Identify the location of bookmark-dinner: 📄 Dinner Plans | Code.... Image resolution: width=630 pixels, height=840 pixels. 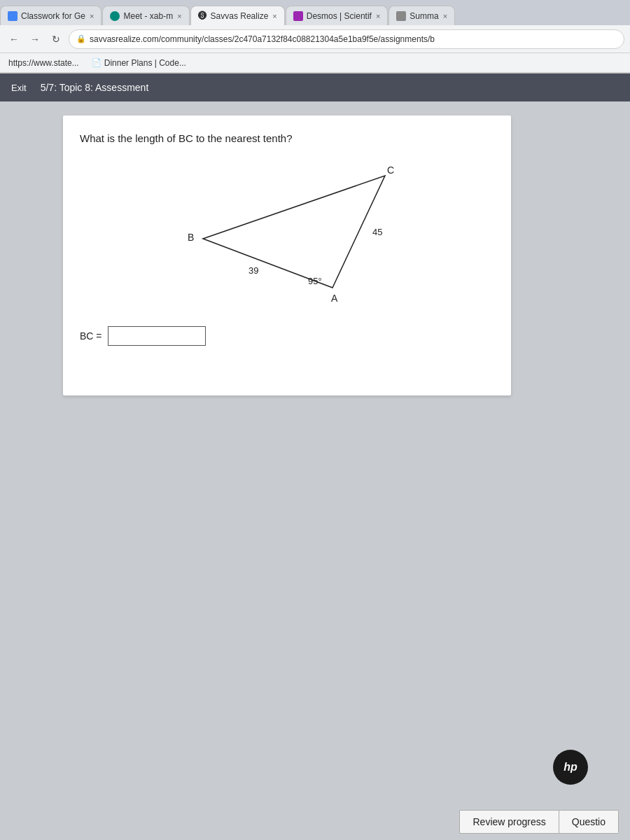
(139, 63).